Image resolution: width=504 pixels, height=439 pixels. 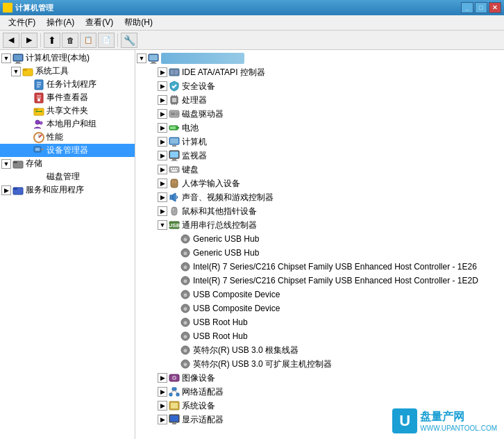 What do you see at coordinates (319, 114) in the screenshot?
I see `right-item-disk: ▶ 磁盘驱动器` at bounding box center [319, 114].